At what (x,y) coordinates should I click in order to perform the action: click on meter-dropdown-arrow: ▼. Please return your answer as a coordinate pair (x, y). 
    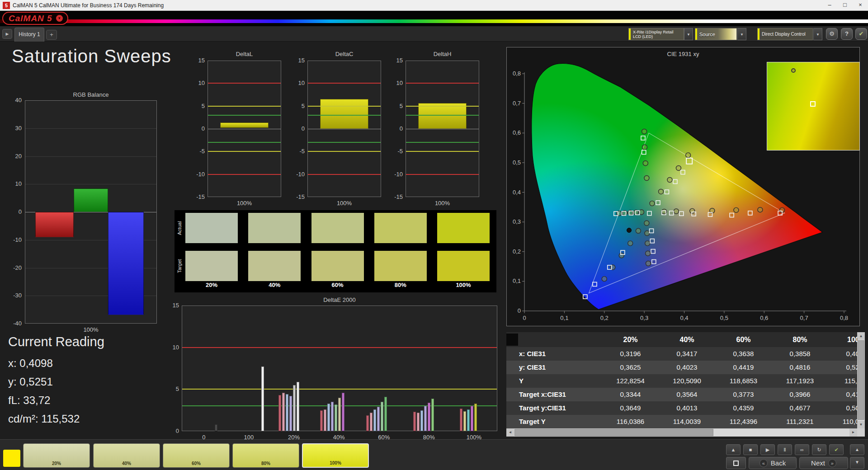
    Looking at the image, I should click on (689, 34).